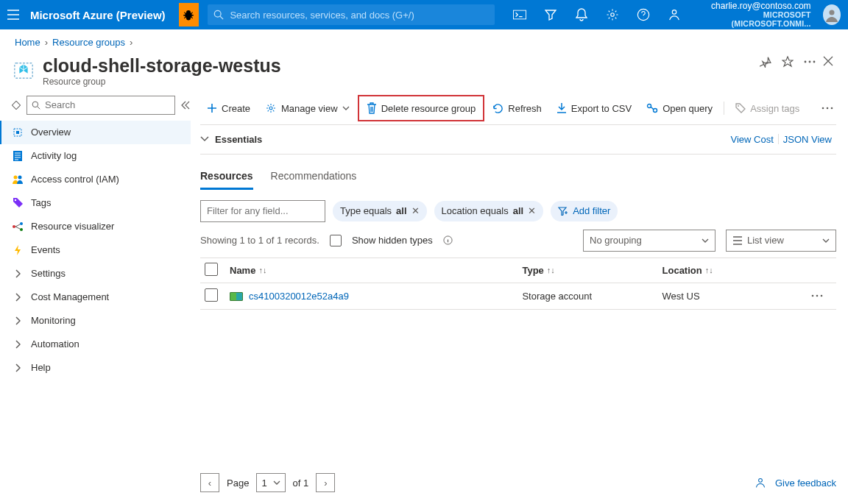 This screenshot has height=504, width=848. Describe the element at coordinates (262, 270) in the screenshot. I see `sort-icon: ↑↓` at that location.